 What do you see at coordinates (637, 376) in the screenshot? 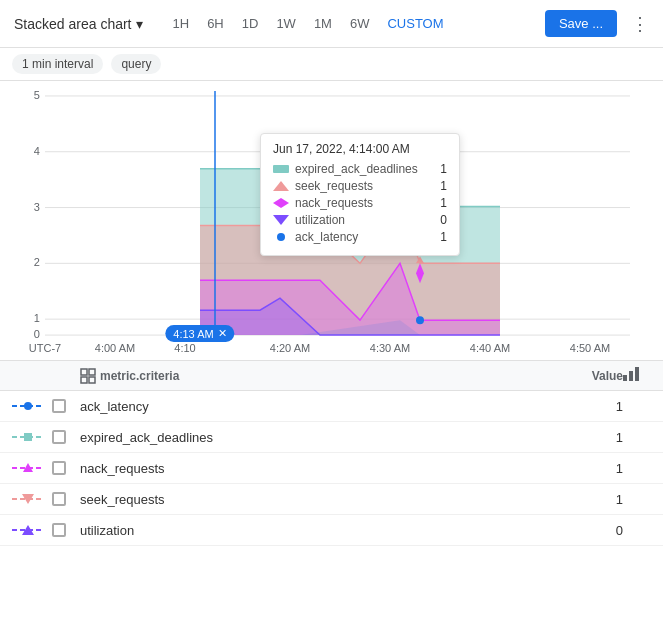
I see `table-col-bars-header` at bounding box center [637, 376].